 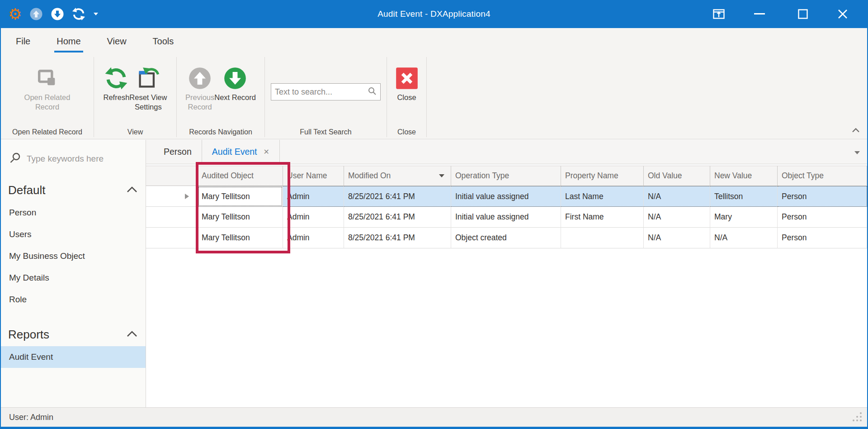 I want to click on tab-label: Audit Event, so click(x=235, y=152).